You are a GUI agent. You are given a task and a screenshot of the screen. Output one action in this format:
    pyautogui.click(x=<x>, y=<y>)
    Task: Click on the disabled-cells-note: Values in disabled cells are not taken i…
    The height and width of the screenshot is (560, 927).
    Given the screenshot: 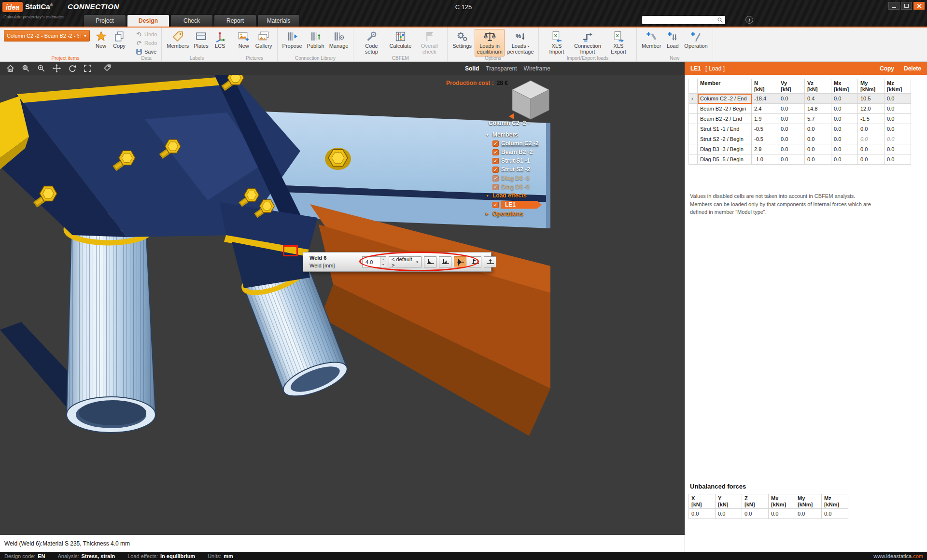 What is the action you would take?
    pyautogui.click(x=783, y=204)
    